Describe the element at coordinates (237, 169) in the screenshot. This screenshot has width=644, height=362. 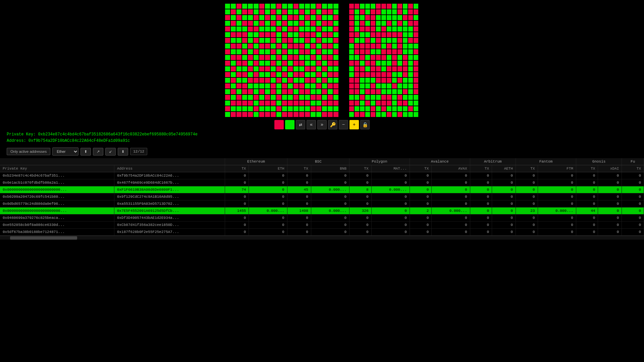
I see `th-eth-tx: TX` at that location.